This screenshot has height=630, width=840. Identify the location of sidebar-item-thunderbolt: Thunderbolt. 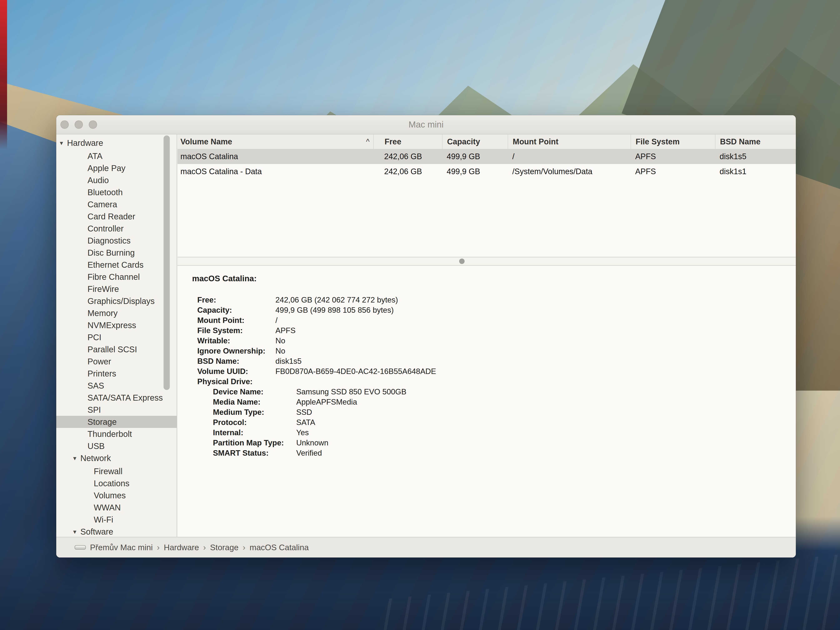
(116, 434).